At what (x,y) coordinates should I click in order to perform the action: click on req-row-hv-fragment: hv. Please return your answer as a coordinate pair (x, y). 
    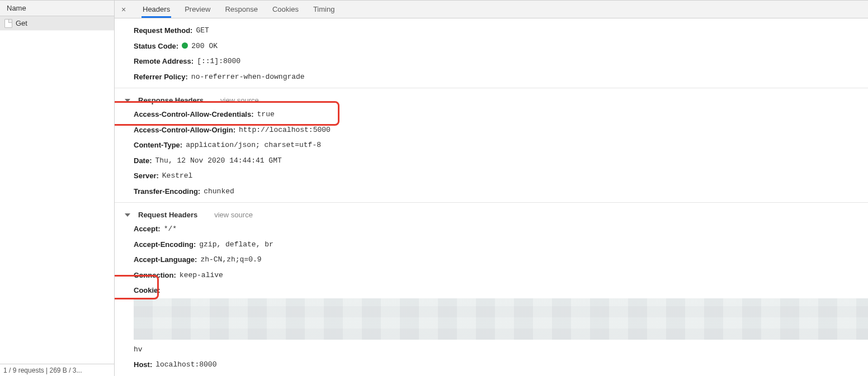
    Looking at the image, I should click on (497, 350).